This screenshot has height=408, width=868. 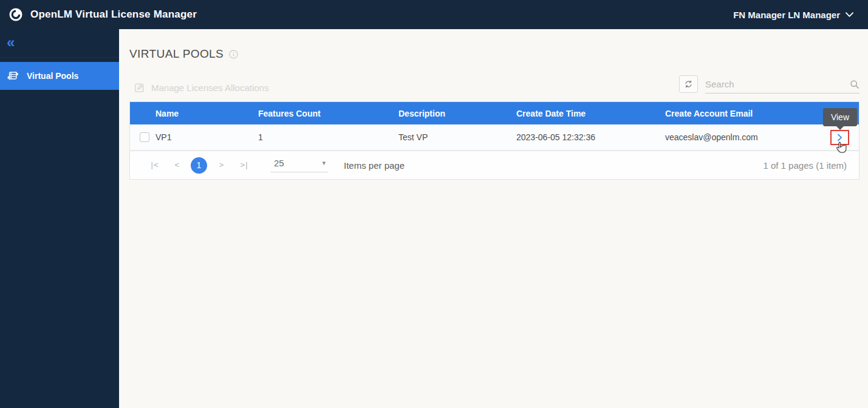 I want to click on pagination-bar: |< < 1 > >| 25 ▾ Items per page 1 of 1 p…, so click(x=494, y=165).